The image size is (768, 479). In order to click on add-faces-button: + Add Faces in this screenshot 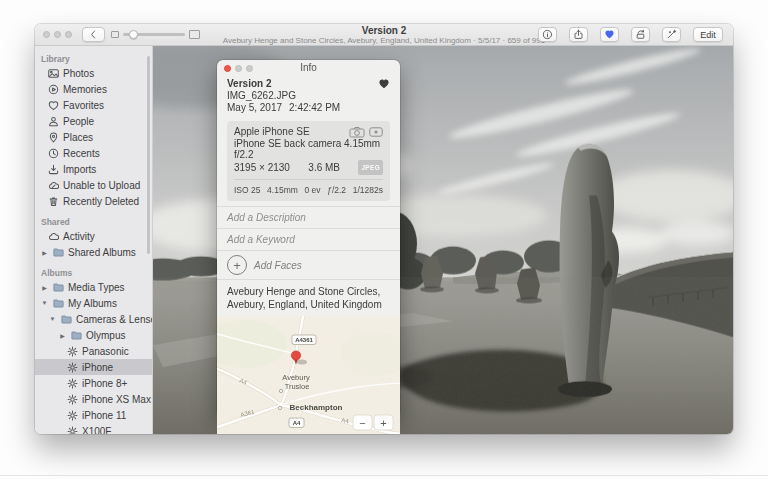, I will do `click(308, 264)`.